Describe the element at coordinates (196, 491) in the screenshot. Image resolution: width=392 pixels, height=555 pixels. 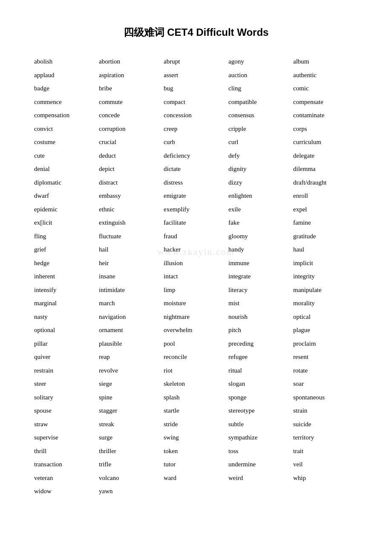
I see `list-item` at that location.